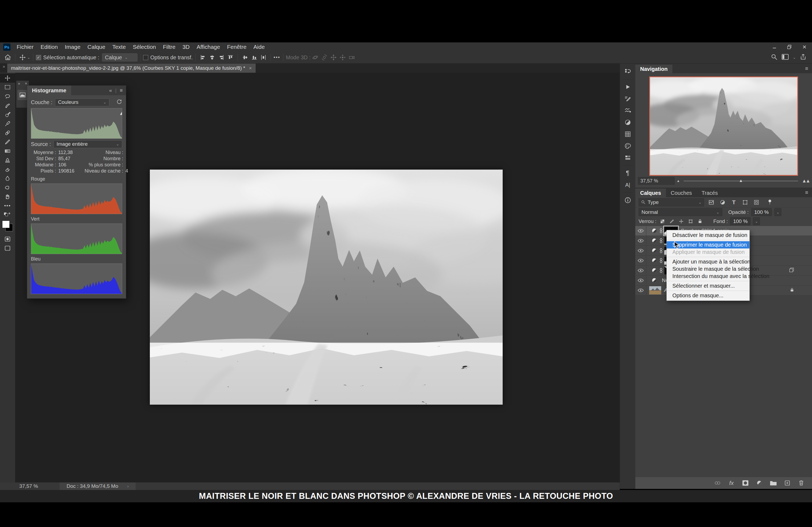 This screenshot has height=527, width=812. What do you see at coordinates (773, 483) in the screenshot?
I see `new-group-icon` at bounding box center [773, 483].